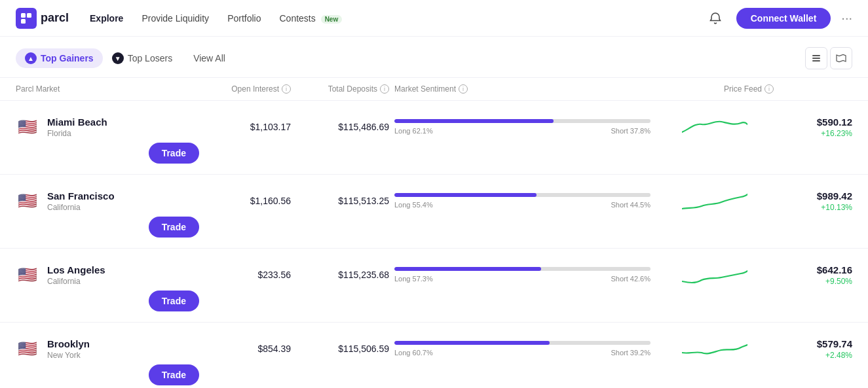 The width and height of the screenshot is (868, 388). I want to click on tab-top-gainers: ▲ Top Gainers, so click(59, 58).